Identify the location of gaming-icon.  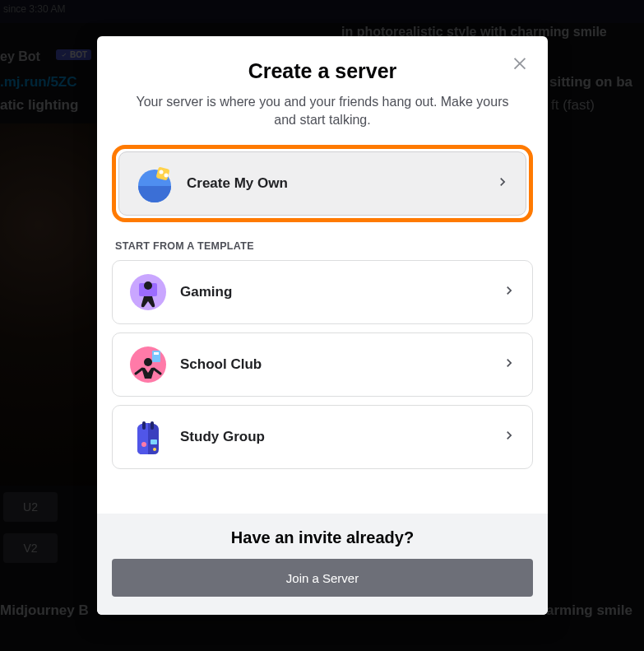
(148, 292).